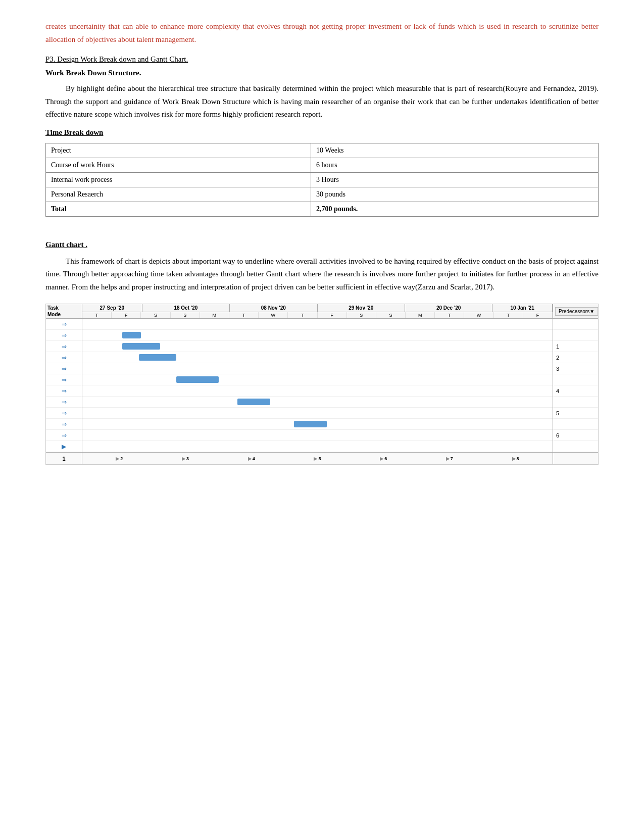 The width and height of the screenshot is (644, 834). What do you see at coordinates (322, 369) in the screenshot?
I see `gantt-row: ⇒3` at bounding box center [322, 369].